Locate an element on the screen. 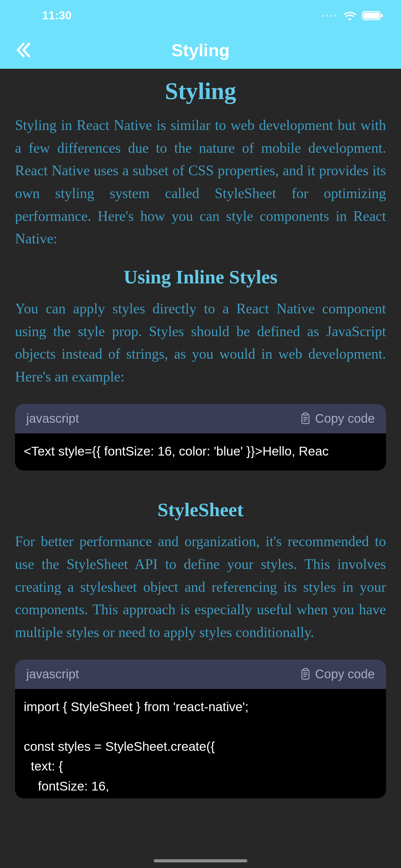  status-time: 11:30 is located at coordinates (57, 16).